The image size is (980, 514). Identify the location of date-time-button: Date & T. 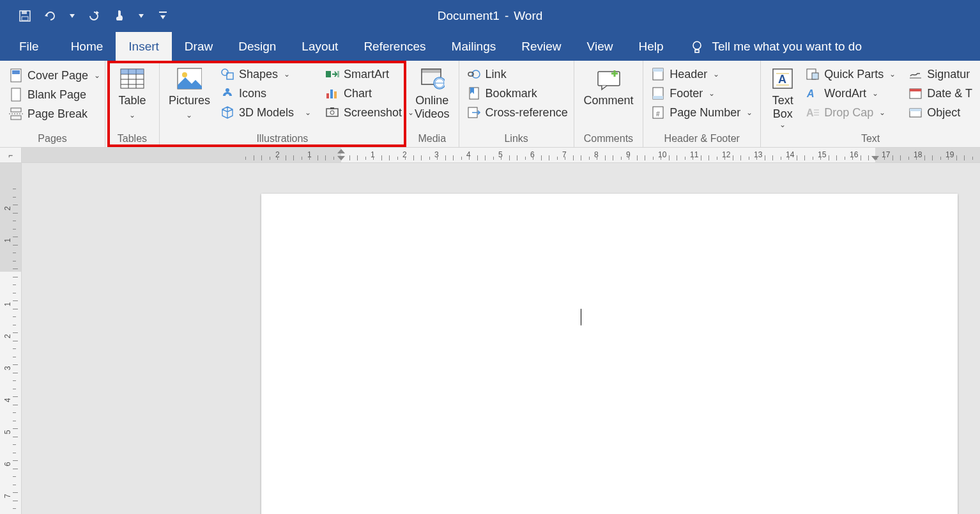
(940, 93).